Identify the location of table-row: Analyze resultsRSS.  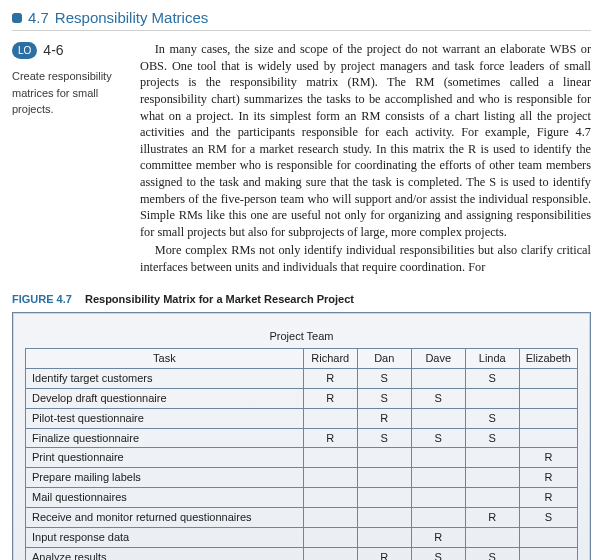
(302, 554).